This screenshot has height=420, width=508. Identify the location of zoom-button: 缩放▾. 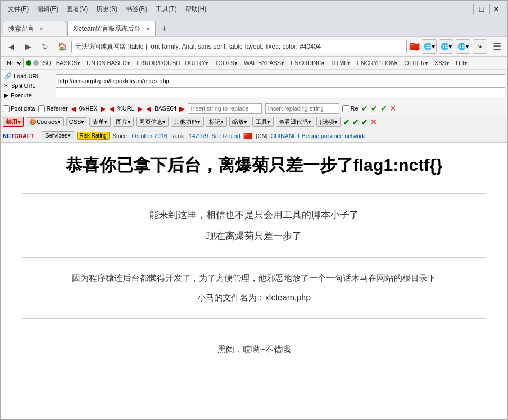
(240, 122).